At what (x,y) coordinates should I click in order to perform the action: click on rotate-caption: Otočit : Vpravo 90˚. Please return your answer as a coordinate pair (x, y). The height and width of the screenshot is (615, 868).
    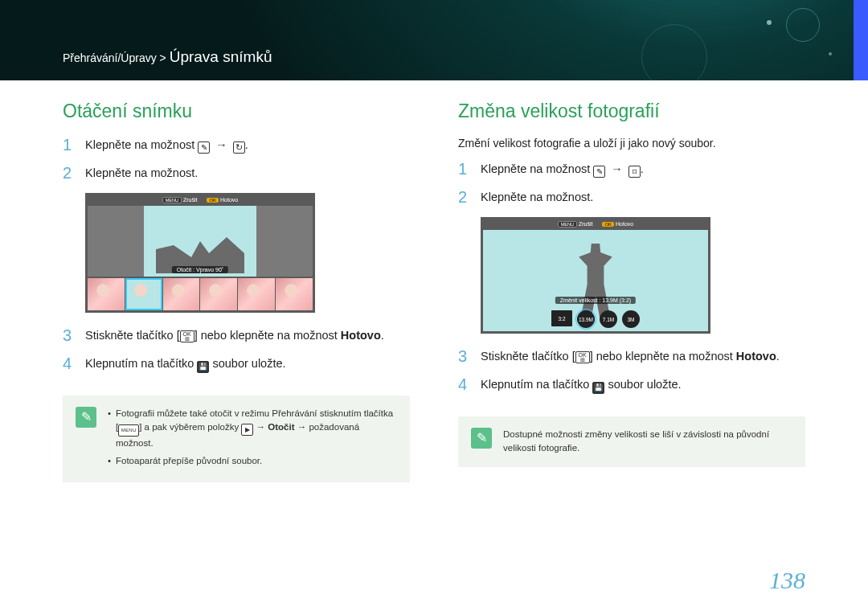
    Looking at the image, I should click on (200, 270).